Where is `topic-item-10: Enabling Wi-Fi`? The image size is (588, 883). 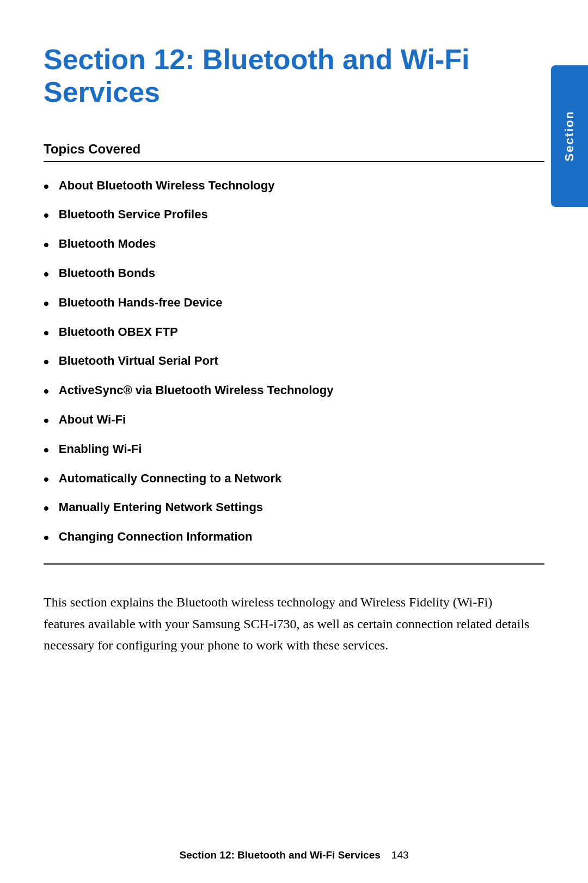 topic-item-10: Enabling Wi-Fi is located at coordinates (100, 449).